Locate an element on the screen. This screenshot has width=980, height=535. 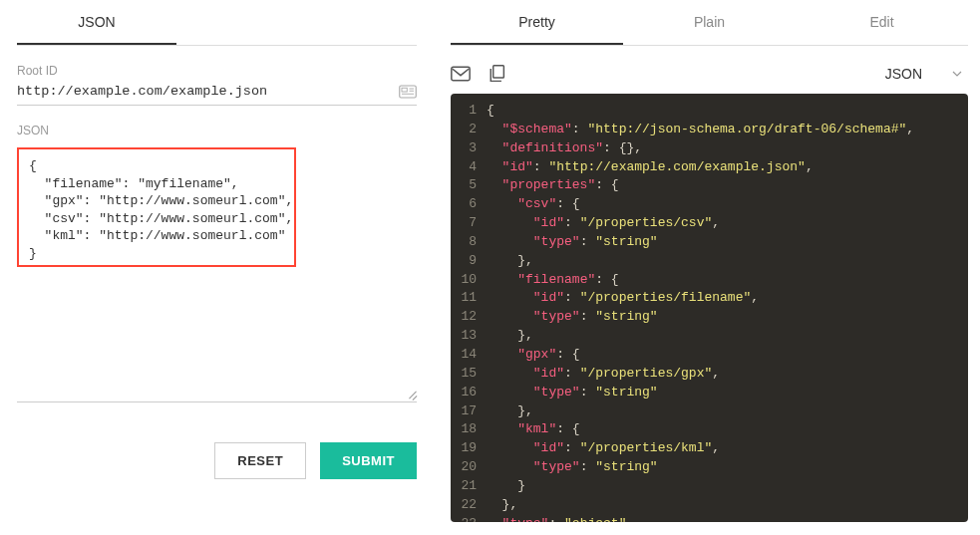
code-line: 9 }, is located at coordinates (710, 261).